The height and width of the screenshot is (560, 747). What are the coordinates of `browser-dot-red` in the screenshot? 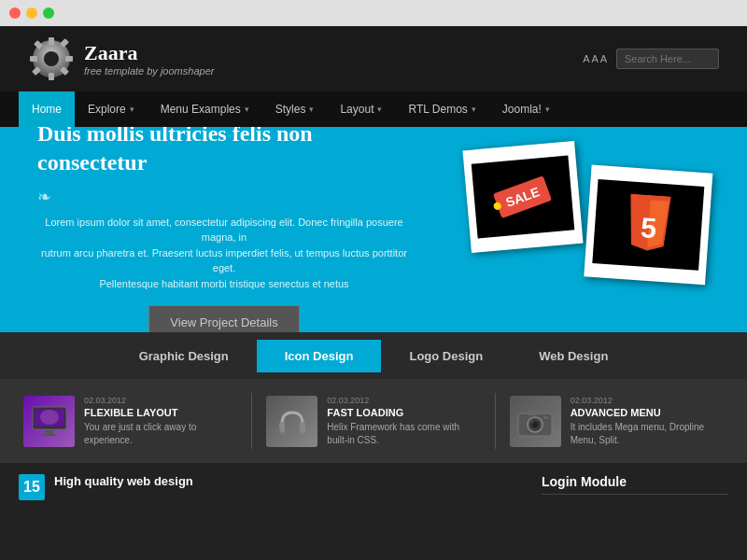 It's located at (15, 13).